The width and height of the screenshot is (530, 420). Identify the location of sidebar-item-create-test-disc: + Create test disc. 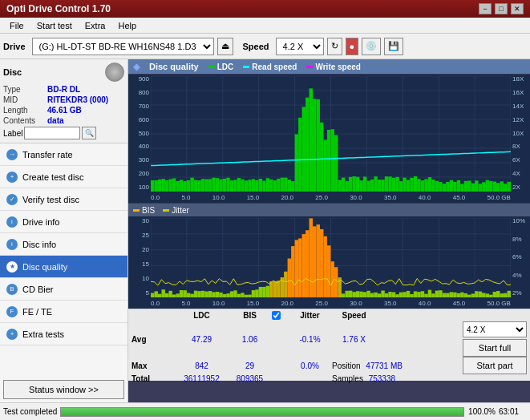
(64, 177).